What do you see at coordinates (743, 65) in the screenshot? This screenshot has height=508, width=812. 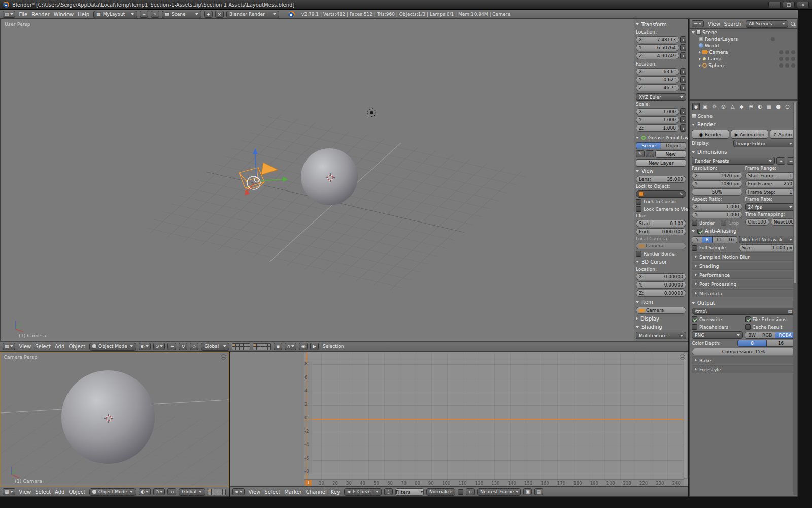 I see `outliner-row-sphere: Sphere` at bounding box center [743, 65].